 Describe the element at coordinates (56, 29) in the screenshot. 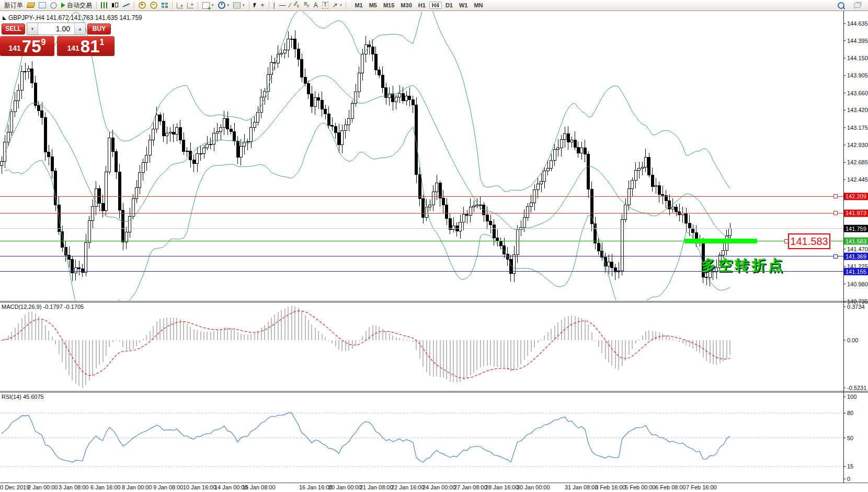

I see `volume-input: 1.00` at that location.